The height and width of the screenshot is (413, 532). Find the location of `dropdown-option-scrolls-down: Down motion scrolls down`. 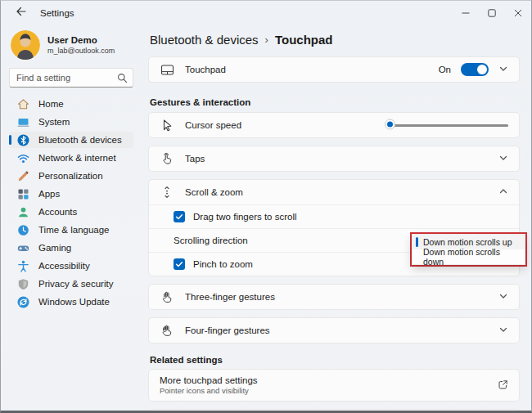

dropdown-option-scrolls-down: Down motion scrolls down is located at coordinates (468, 257).